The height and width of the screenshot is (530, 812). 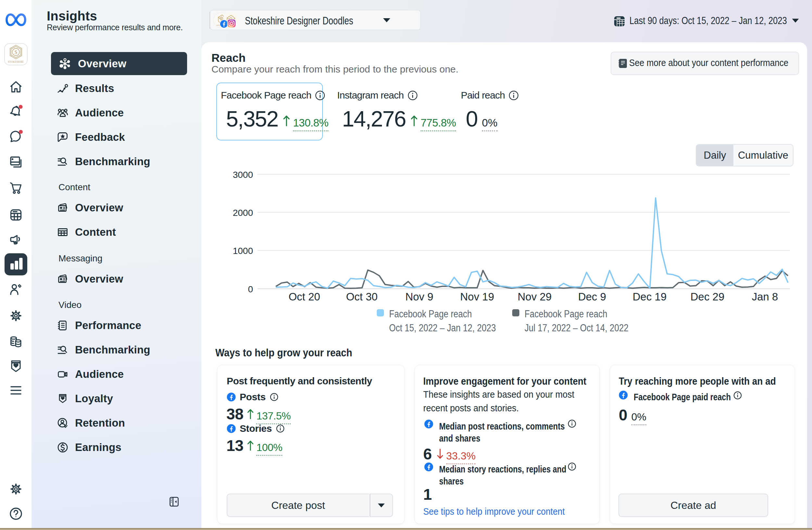 I want to click on svg-text: Nov 19, so click(x=477, y=296).